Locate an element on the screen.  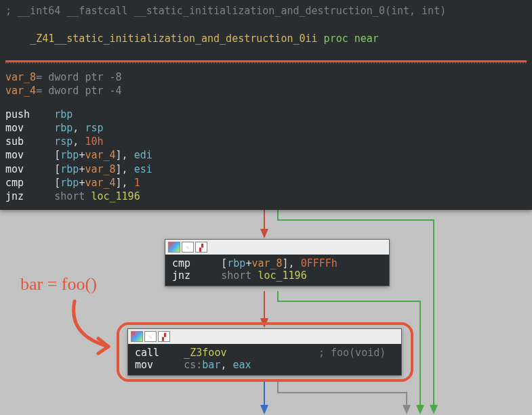
instruction-row: call _Z3foov ; foo(void) is located at coordinates (264, 353).